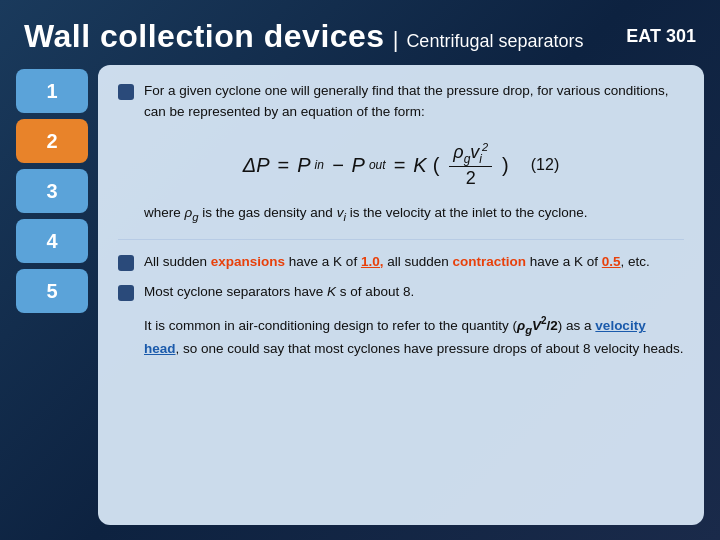 The width and height of the screenshot is (720, 540). Describe the element at coordinates (52, 192) in the screenshot. I see `sidebar-label-3: 3` at that location.